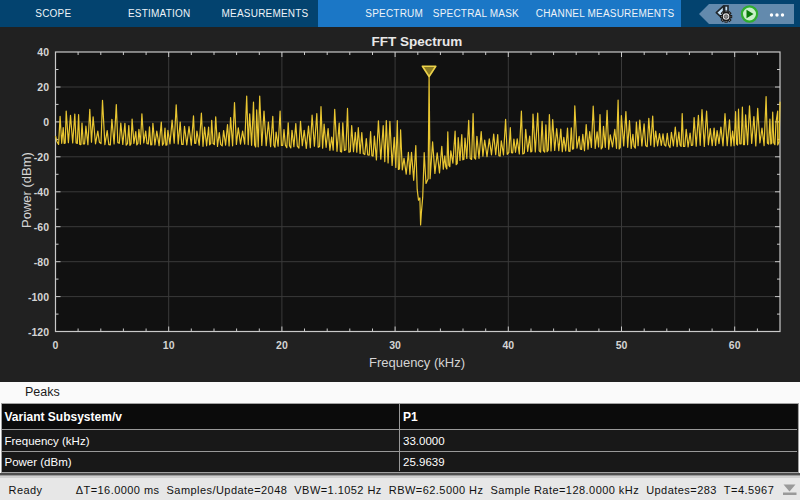 The height and width of the screenshot is (500, 800). What do you see at coordinates (26, 190) in the screenshot?
I see `svg-text: Power (dBm)` at bounding box center [26, 190].